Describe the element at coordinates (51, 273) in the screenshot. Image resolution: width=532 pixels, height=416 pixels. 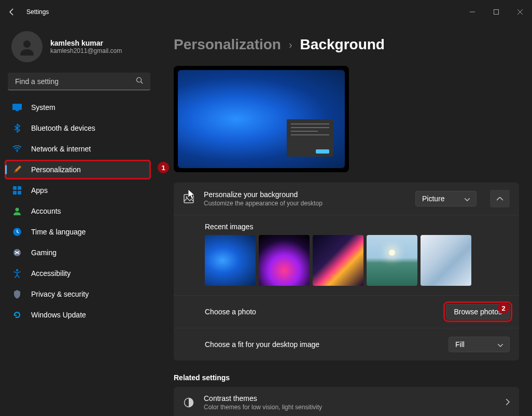
I see `sidebar-item-label: Accessibility` at that location.